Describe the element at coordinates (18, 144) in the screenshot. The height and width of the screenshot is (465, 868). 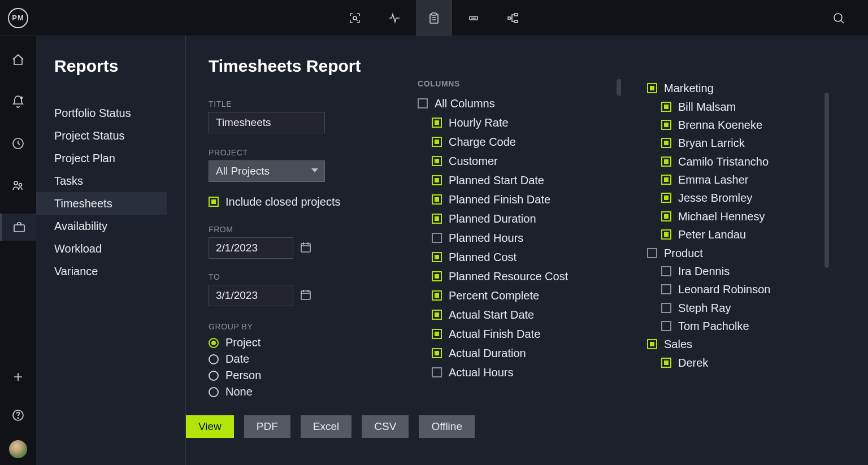
I see `clock-icon` at that location.